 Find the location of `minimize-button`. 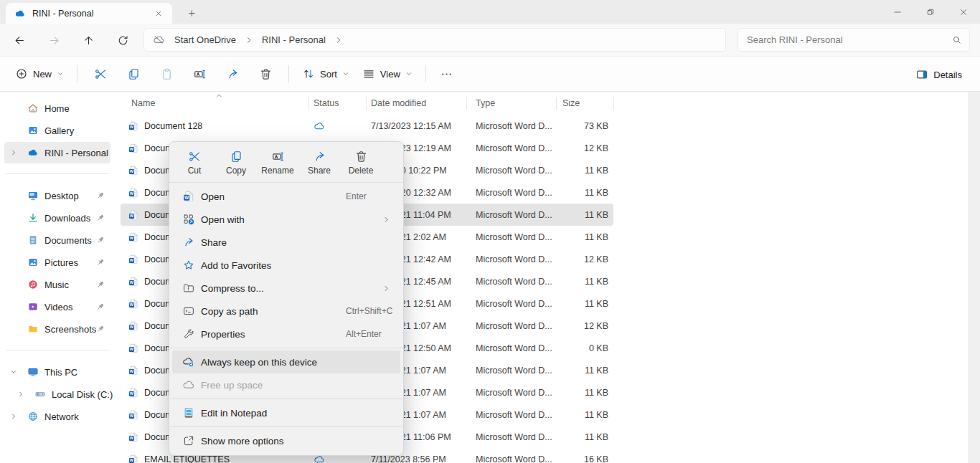

minimize-button is located at coordinates (897, 11).